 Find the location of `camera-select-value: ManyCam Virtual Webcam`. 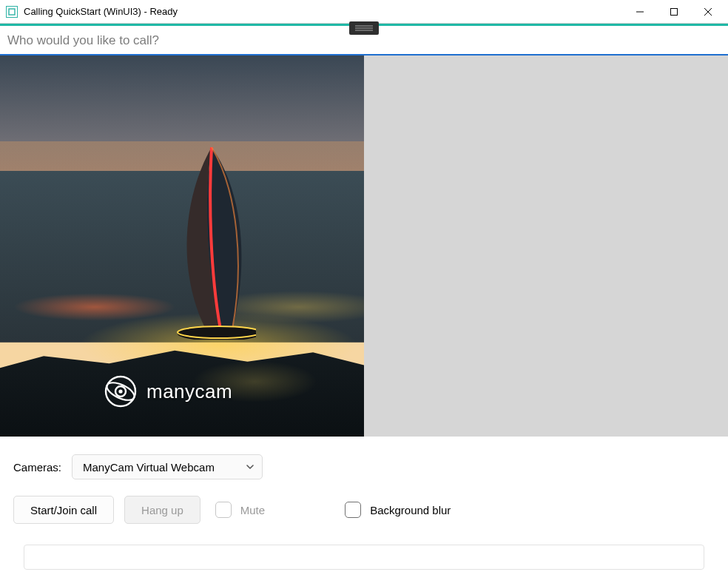

camera-select-value: ManyCam Virtual Webcam is located at coordinates (149, 468).